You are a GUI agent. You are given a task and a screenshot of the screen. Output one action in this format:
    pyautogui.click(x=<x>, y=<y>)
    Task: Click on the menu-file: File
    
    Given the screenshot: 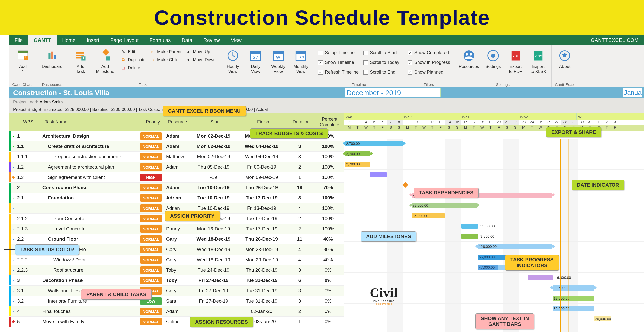 What is the action you would take?
    pyautogui.click(x=19, y=40)
    